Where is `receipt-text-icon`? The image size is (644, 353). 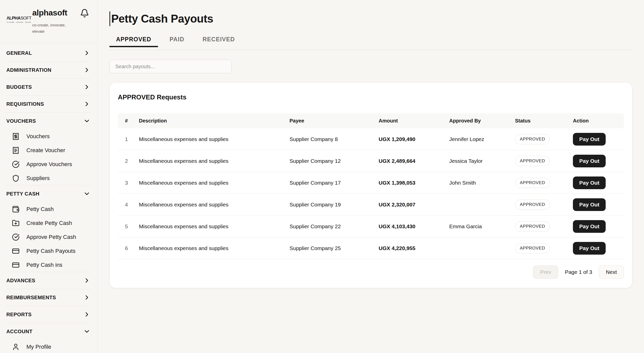
receipt-text-icon is located at coordinates (16, 150).